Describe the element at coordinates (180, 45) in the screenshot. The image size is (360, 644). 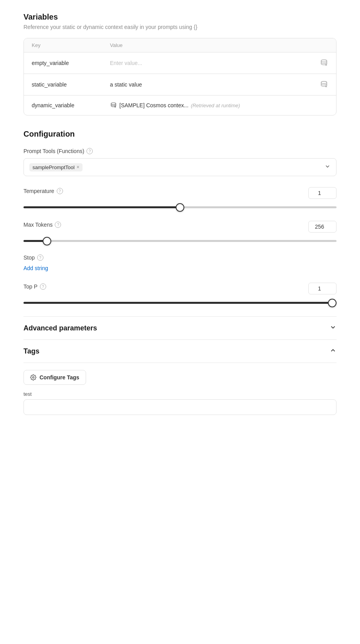
I see `table-header: Key Value` at that location.